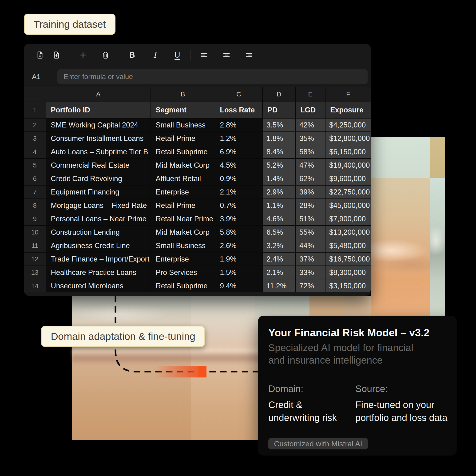 The image size is (476, 476). I want to click on file-export-button, so click(56, 55).